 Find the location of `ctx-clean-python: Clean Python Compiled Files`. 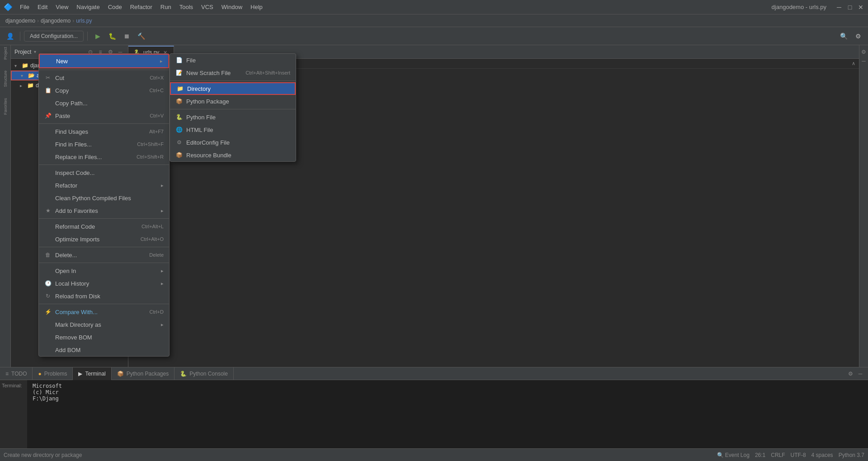

ctx-clean-python: Clean Python Compiled Files is located at coordinates (104, 198).